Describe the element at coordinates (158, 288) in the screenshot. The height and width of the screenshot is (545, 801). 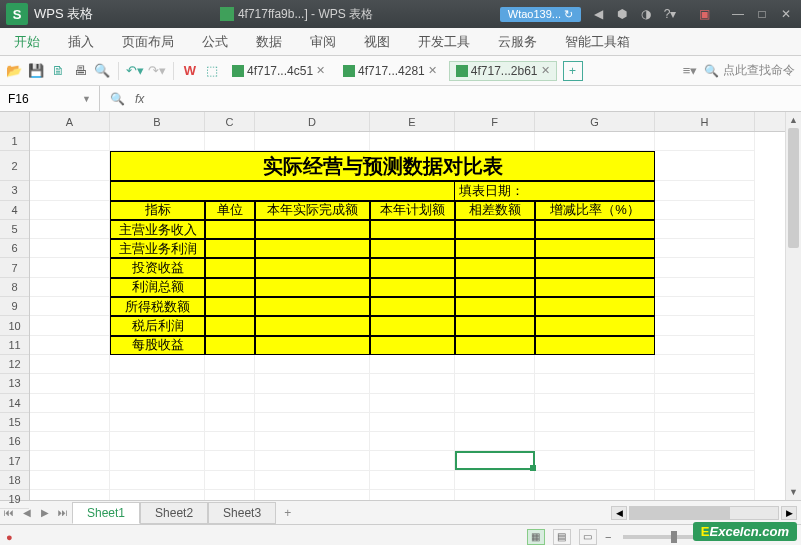
I see `indicator-row: 利润总额` at that location.